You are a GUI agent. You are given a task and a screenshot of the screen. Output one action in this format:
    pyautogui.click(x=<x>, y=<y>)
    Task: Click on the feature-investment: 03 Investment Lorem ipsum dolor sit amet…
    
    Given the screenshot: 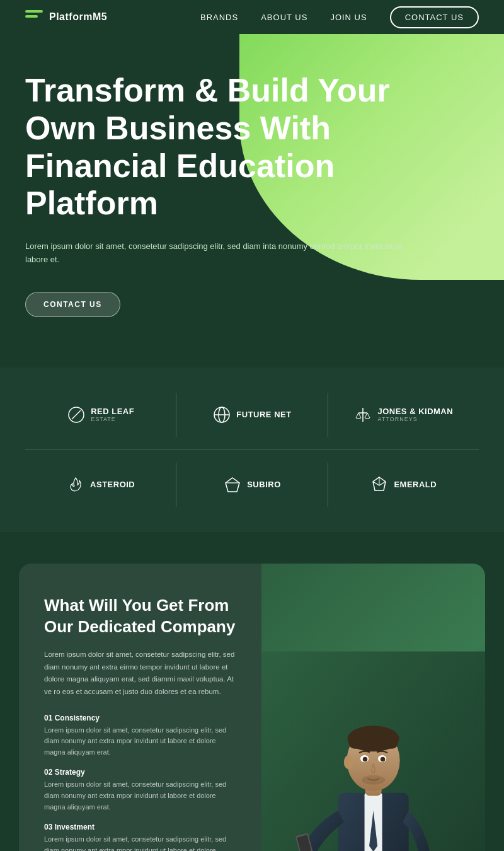 What is the action you would take?
    pyautogui.click(x=140, y=837)
    